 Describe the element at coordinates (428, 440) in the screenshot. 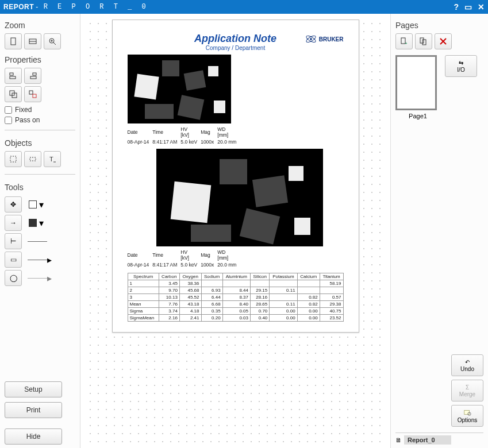

I see `report-tab: Report_0` at that location.